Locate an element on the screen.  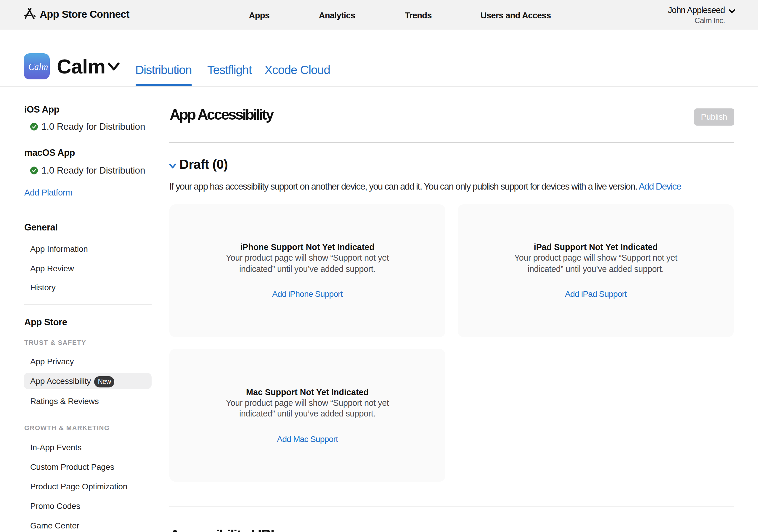
svg-text: Calm is located at coordinates (38, 67).